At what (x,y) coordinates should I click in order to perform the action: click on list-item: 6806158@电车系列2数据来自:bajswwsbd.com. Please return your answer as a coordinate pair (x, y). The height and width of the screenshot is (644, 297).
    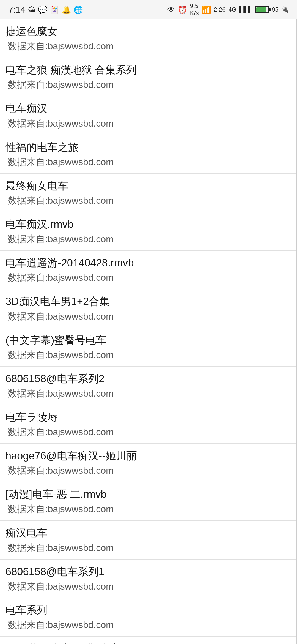
    Looking at the image, I should click on (148, 386).